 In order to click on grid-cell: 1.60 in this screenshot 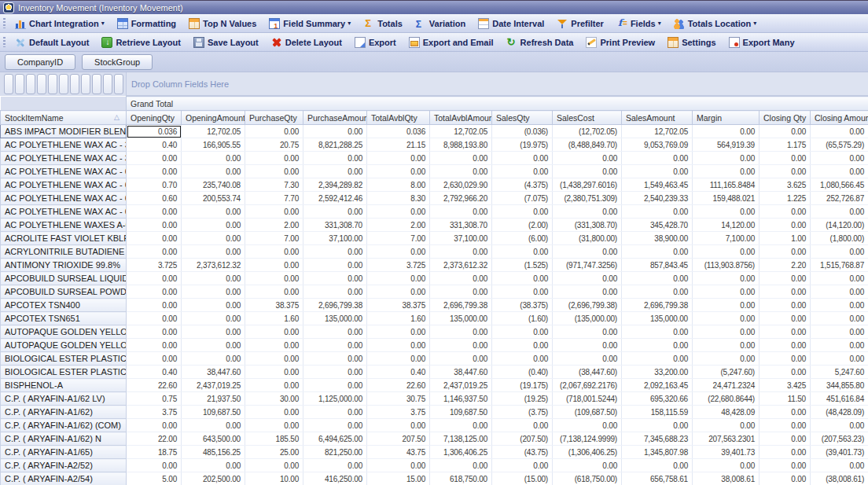, I will do `click(274, 319)`.